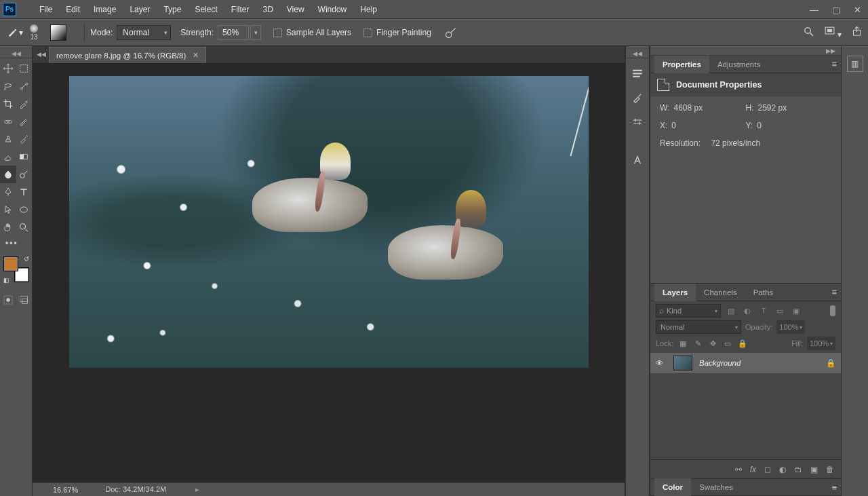  Describe the element at coordinates (814, 9) in the screenshot. I see `minimize-button: —` at that location.